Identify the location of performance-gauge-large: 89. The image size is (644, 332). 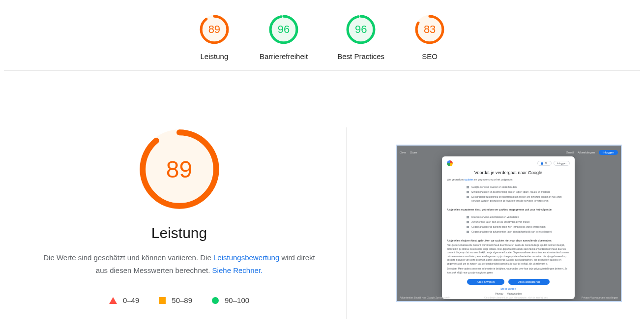
(179, 169).